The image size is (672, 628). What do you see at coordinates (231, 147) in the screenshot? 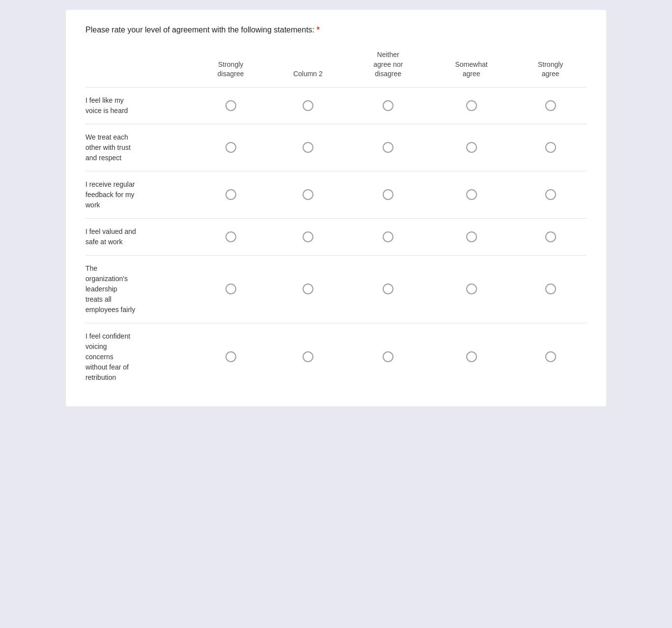
I see `radio-row2-col1` at bounding box center [231, 147].